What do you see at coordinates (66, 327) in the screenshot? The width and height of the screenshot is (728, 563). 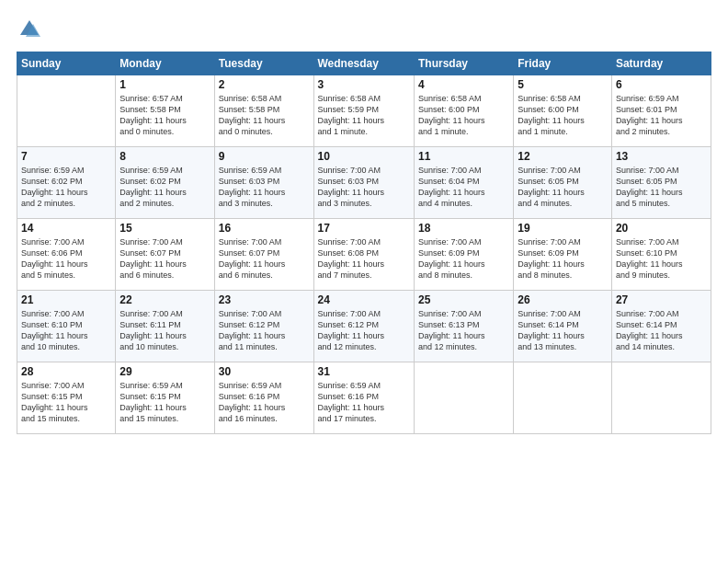 I see `calendar-cell: 21Sunrise: 7:00 AMSunset: 6:10 PMDayligh…` at bounding box center [66, 327].